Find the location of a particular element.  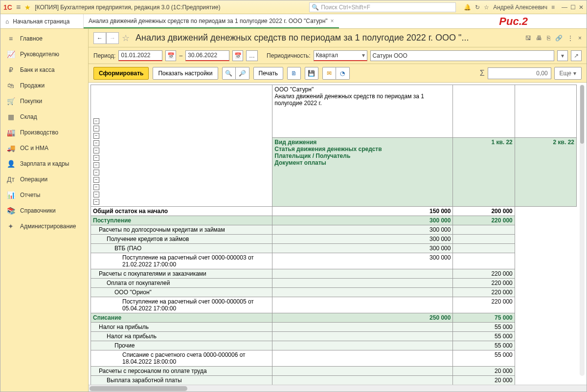

tab-home: ⌂ Начальная страница is located at coordinates (42, 22).